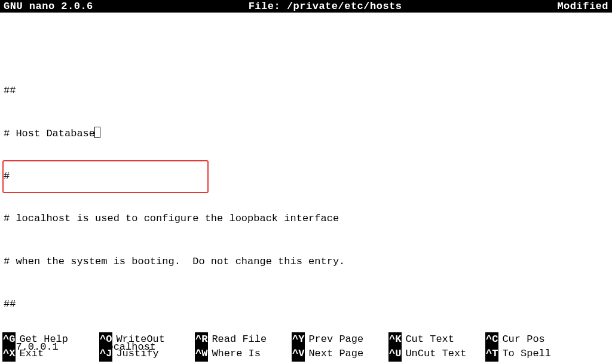 Image resolution: width=612 pixels, height=364 pixels. I want to click on file-line: # when the system is booting. Do not cha…, so click(306, 262).